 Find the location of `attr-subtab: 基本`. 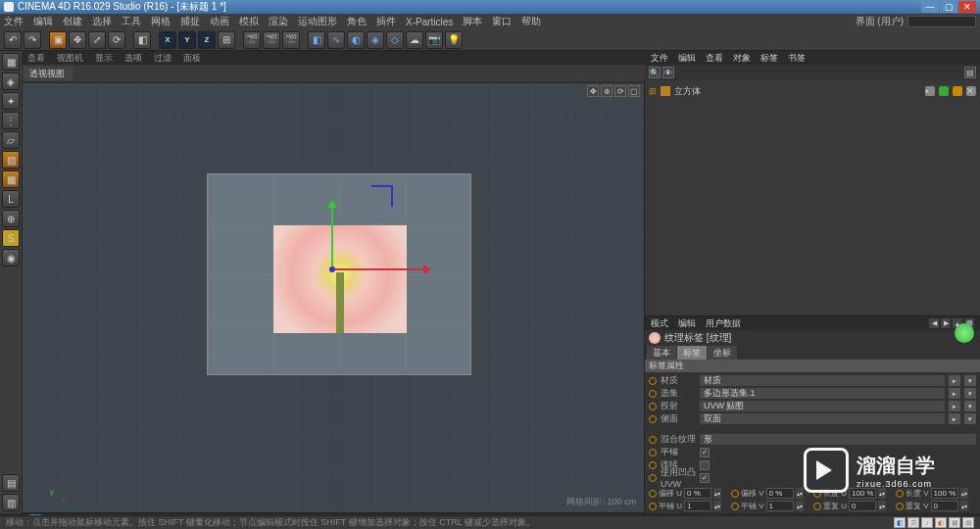

attr-subtab: 基本 is located at coordinates (662, 353).